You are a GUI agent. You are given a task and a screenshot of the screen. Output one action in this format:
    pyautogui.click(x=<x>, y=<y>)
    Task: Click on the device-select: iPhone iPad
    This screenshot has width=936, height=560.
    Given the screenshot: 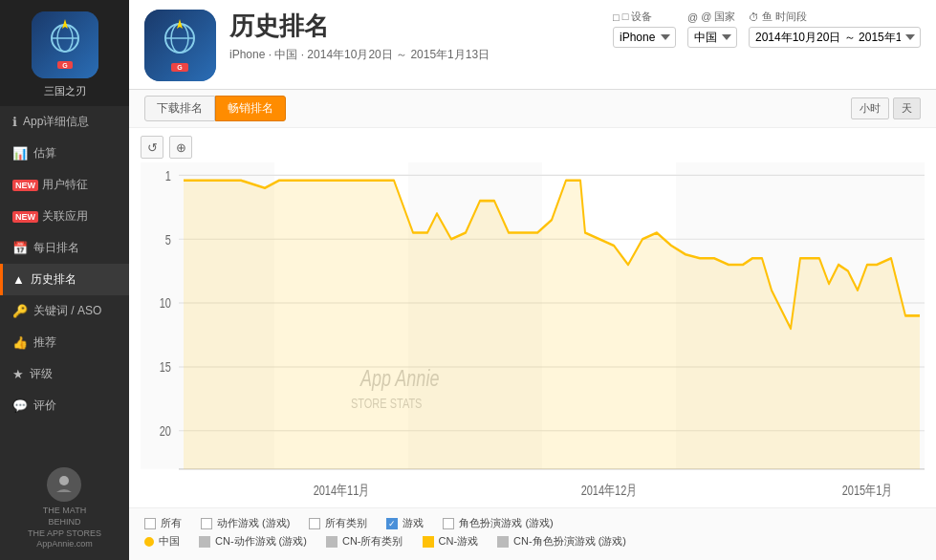 What is the action you would take?
    pyautogui.click(x=644, y=37)
    